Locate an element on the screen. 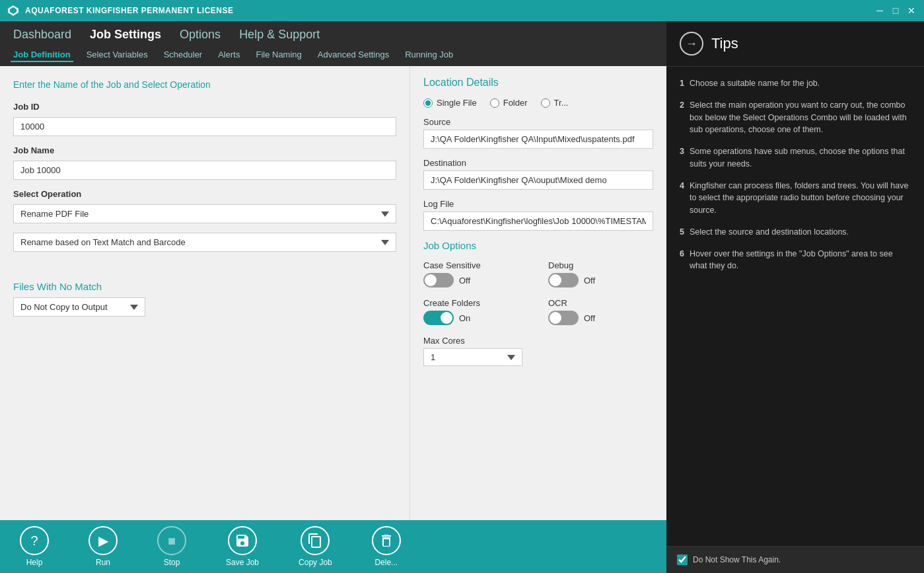 The width and height of the screenshot is (924, 573). tab-job-definition: Job Definition is located at coordinates (42, 56).